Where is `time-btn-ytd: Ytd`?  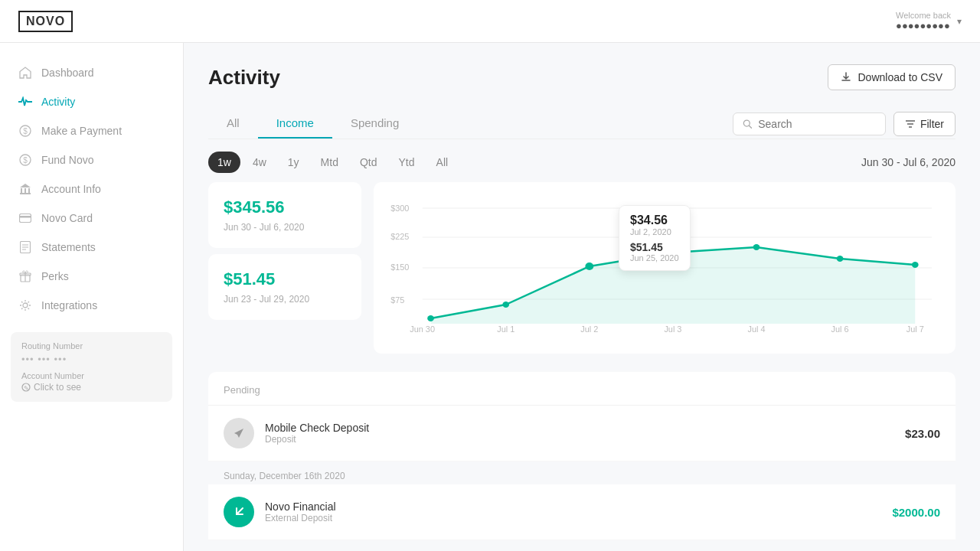
time-btn-ytd: Ytd is located at coordinates (407, 162).